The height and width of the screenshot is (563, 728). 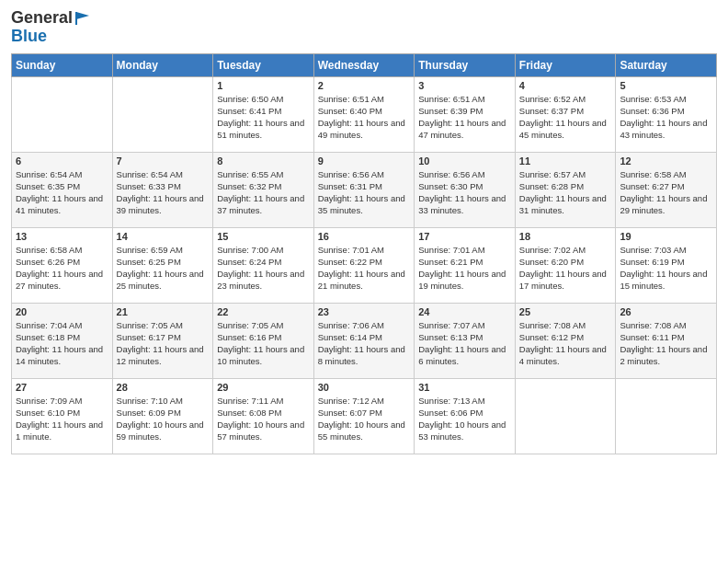 What do you see at coordinates (566, 161) in the screenshot?
I see `day-number: 11` at bounding box center [566, 161].